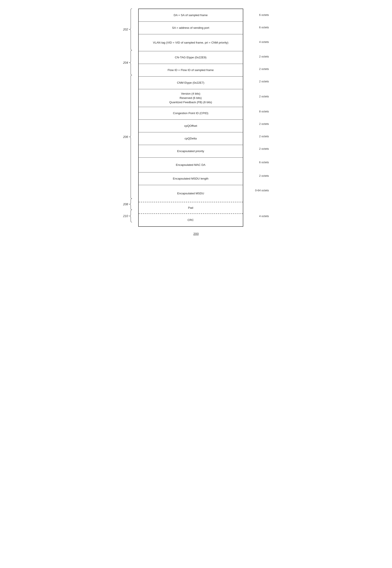 This screenshot has height=568, width=392. What do you see at coordinates (264, 42) in the screenshot?
I see `octet-label-vlan-tag: 4 octets` at bounding box center [264, 42].